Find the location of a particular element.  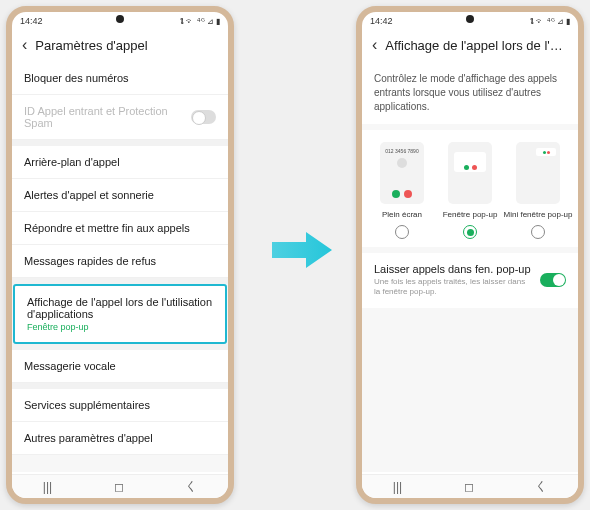

option-fullscreen-label: Plein écran is located at coordinates (402, 214).